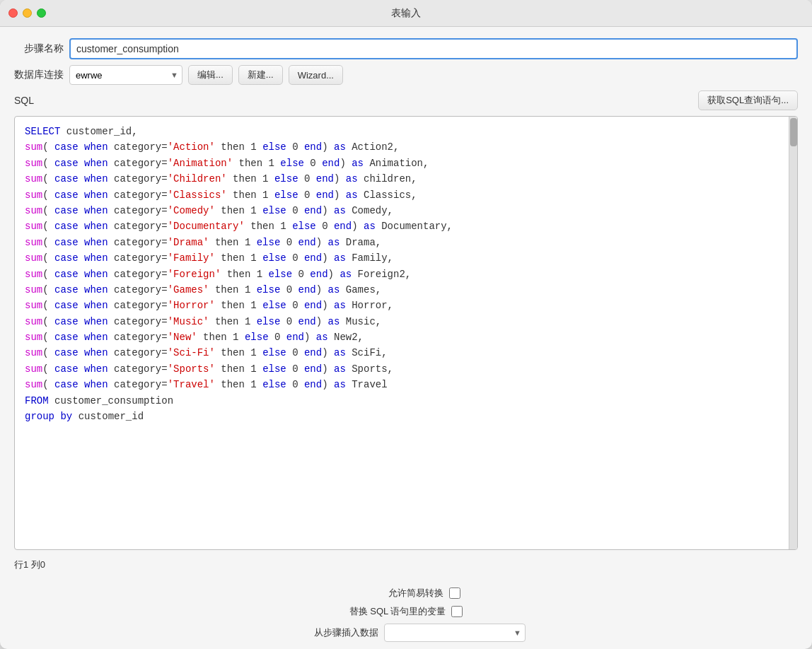 This screenshot has height=649, width=812. What do you see at coordinates (406, 13) in the screenshot?
I see `titlebar: 表输入` at bounding box center [406, 13].